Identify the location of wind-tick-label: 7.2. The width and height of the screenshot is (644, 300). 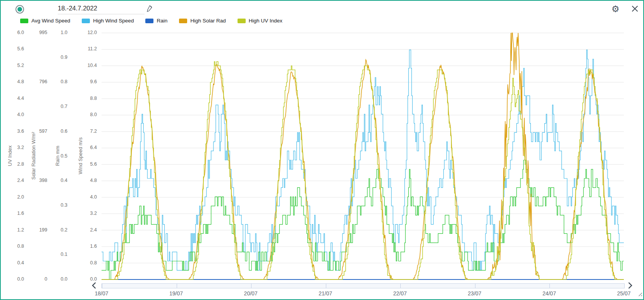
(88, 131).